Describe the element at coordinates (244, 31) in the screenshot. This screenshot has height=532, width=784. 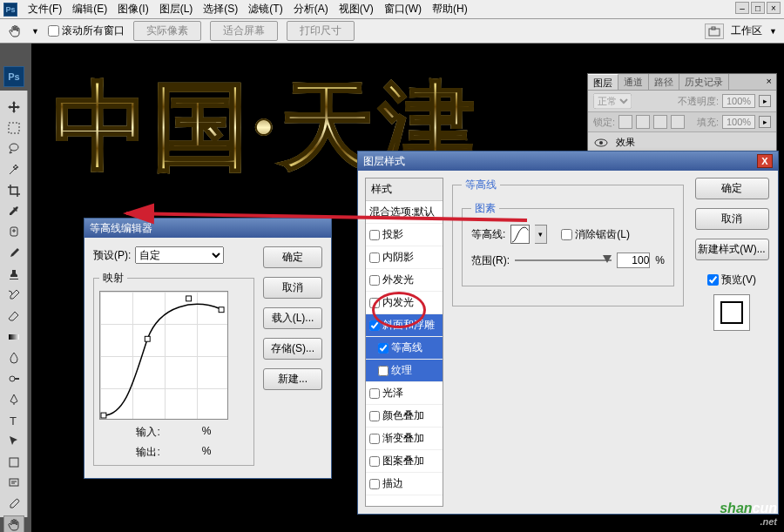
I see `fit-screen-button: 适合屏幕` at that location.